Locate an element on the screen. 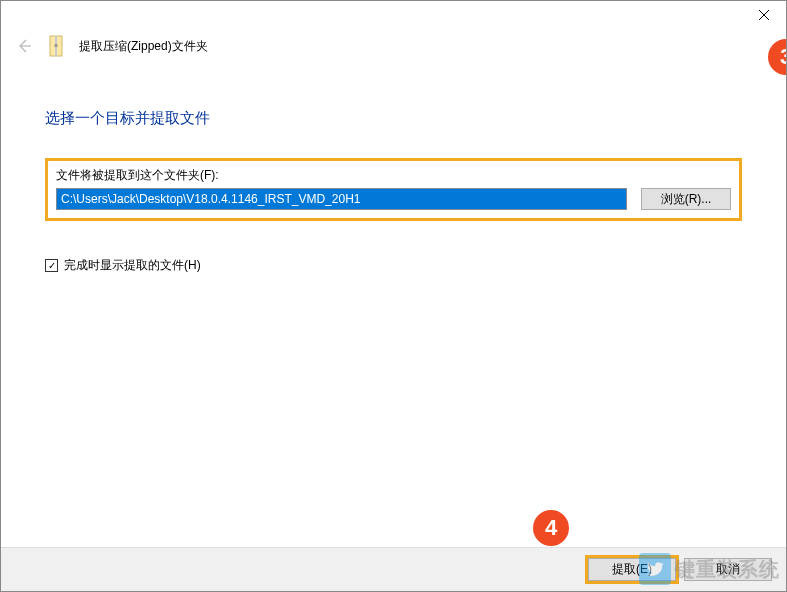 The image size is (787, 592). destination-path-input: C:\Users\Jack\Desktop\V18.0.4.1146_IRST_… is located at coordinates (342, 199).